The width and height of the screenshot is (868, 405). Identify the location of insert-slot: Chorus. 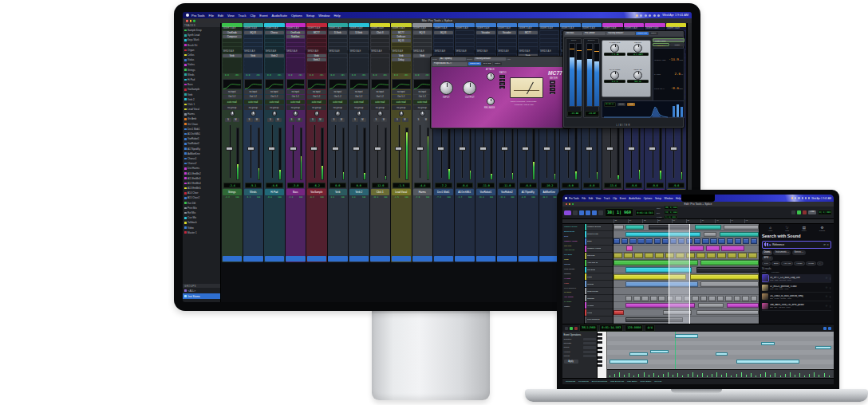
(274, 33).